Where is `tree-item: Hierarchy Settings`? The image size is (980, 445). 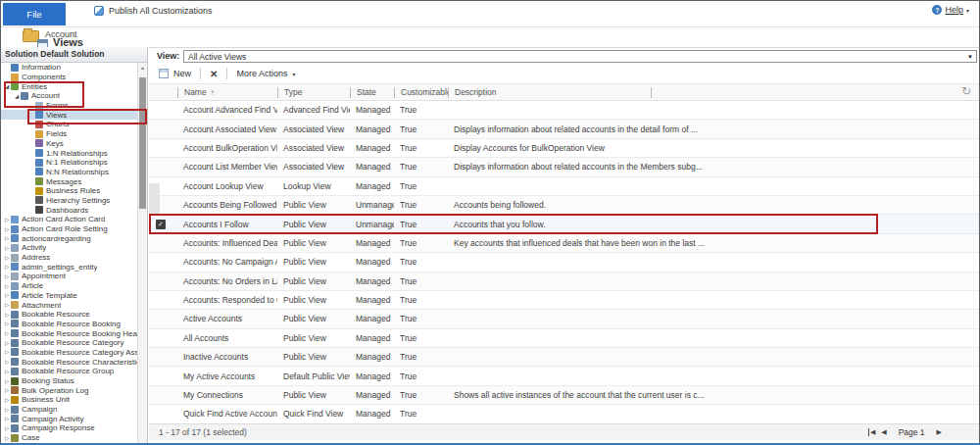 tree-item: Hierarchy Settings is located at coordinates (69, 201).